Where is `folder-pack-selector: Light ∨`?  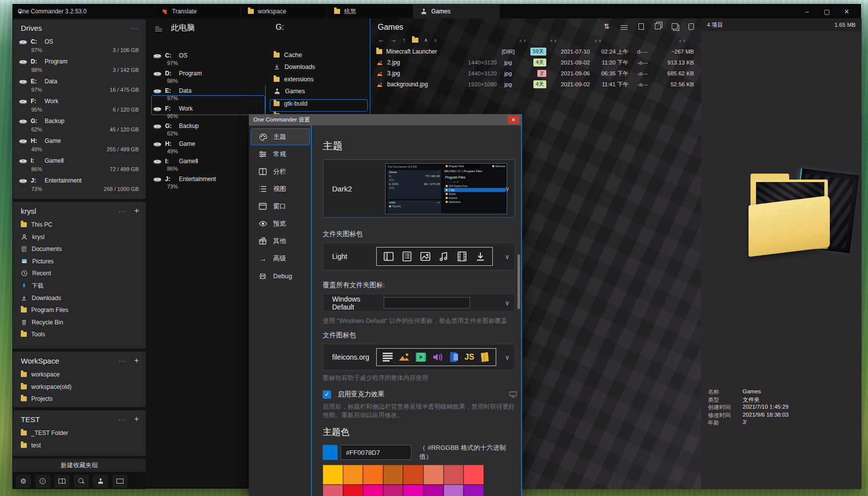
folder-pack-selector: Light ∨ is located at coordinates (419, 256).